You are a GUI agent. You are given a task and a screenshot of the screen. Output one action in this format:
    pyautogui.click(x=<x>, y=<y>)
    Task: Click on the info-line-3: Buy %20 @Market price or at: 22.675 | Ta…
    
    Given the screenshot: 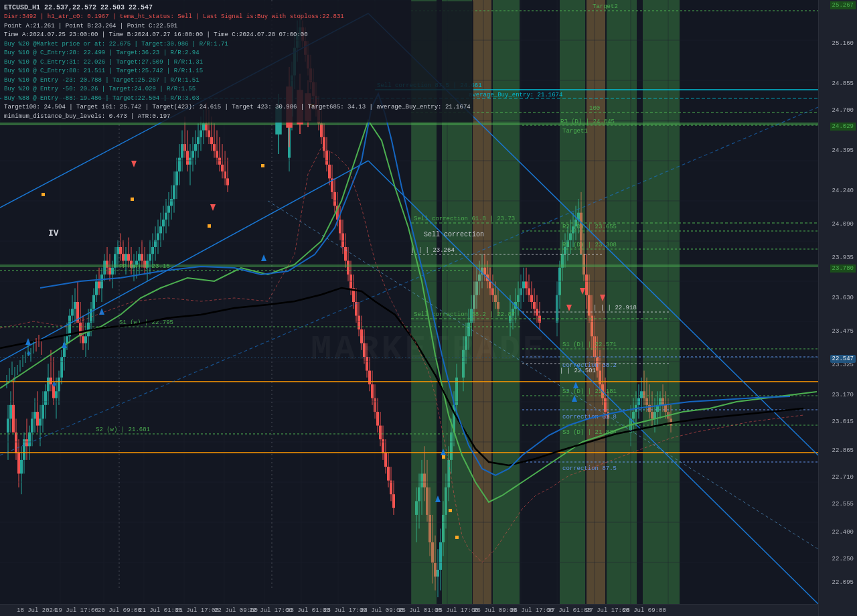 What is the action you would take?
    pyautogui.click(x=237, y=45)
    